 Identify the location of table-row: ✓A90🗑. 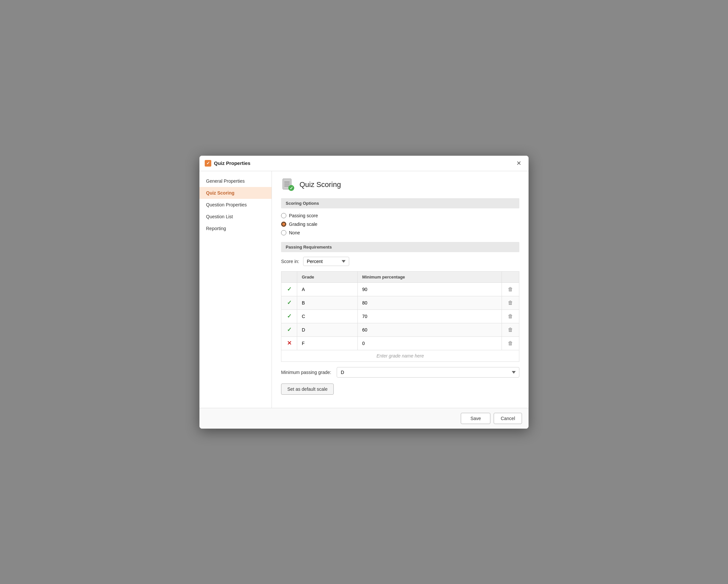
(400, 289).